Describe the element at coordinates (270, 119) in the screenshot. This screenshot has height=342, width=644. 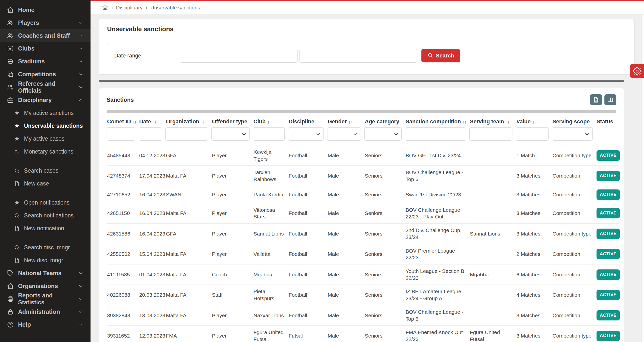
I see `column-header-club: Club↑↓` at that location.